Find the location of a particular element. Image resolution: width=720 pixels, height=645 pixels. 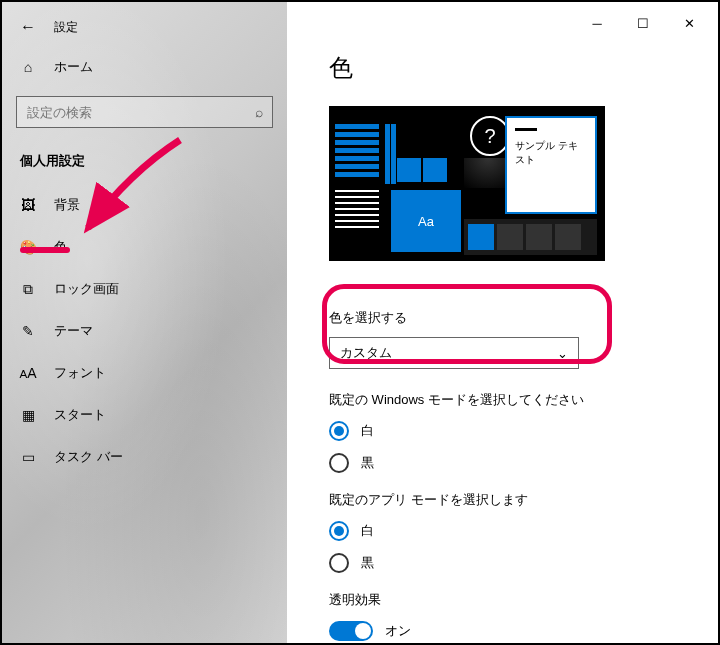

nav-label: テーマ is located at coordinates (74, 331).